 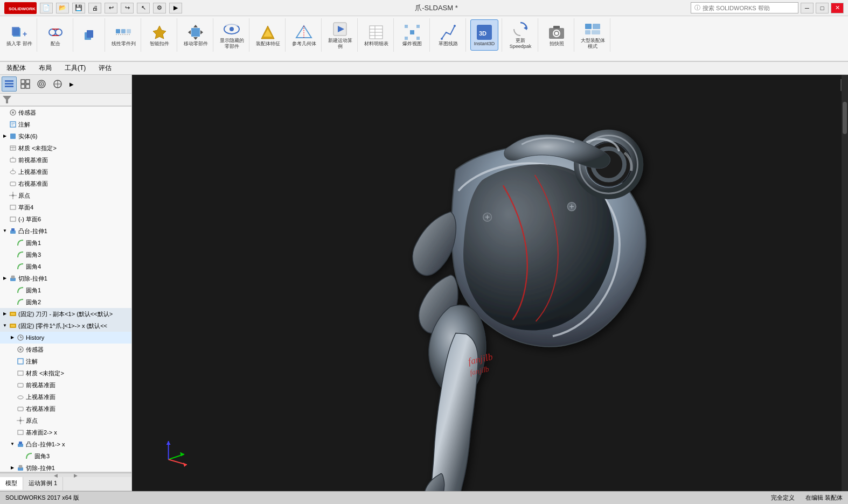 What do you see at coordinates (95, 8) in the screenshot?
I see `print-btn: 🖨` at bounding box center [95, 8].